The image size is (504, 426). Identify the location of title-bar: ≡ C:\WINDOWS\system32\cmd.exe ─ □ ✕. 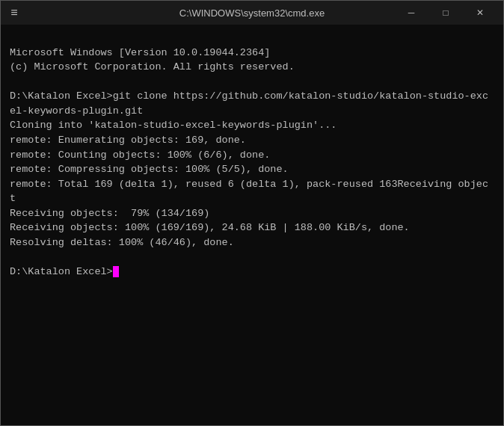
(252, 13).